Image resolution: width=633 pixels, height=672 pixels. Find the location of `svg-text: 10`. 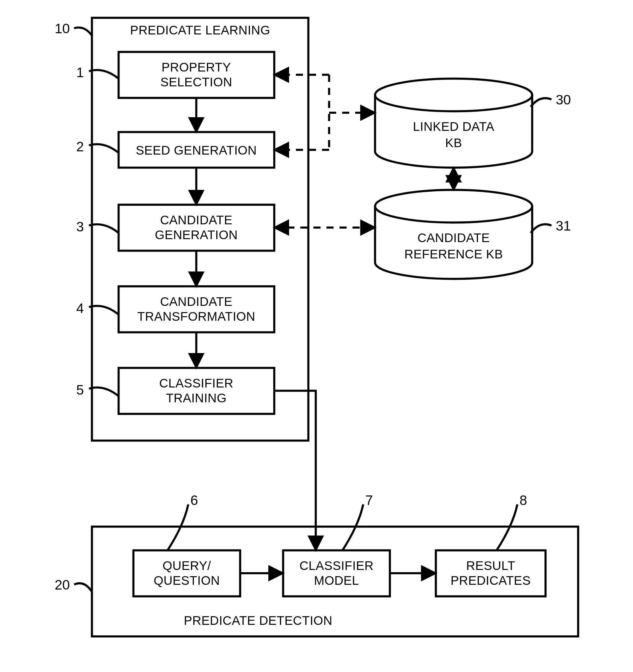

svg-text: 10 is located at coordinates (62, 28).